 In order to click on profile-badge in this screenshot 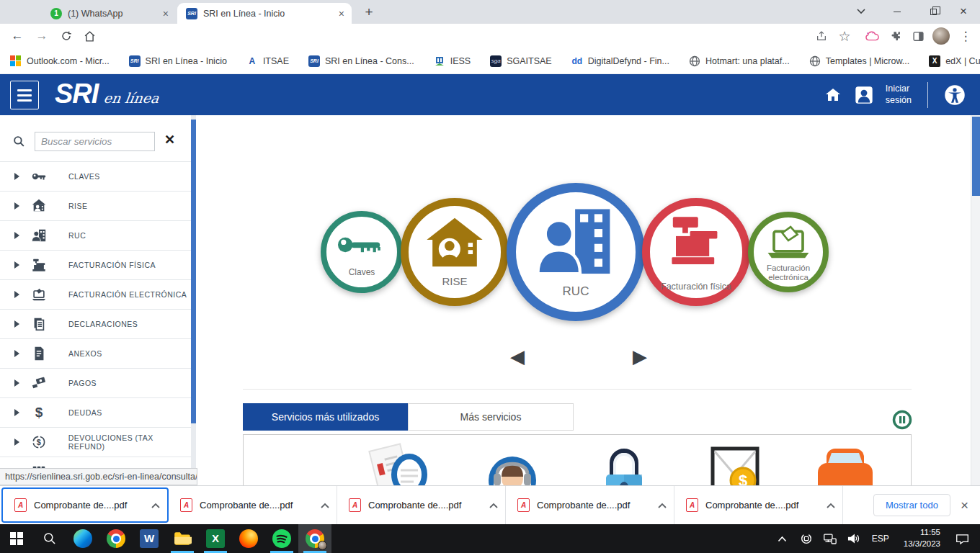, I will do `click(323, 546)`.